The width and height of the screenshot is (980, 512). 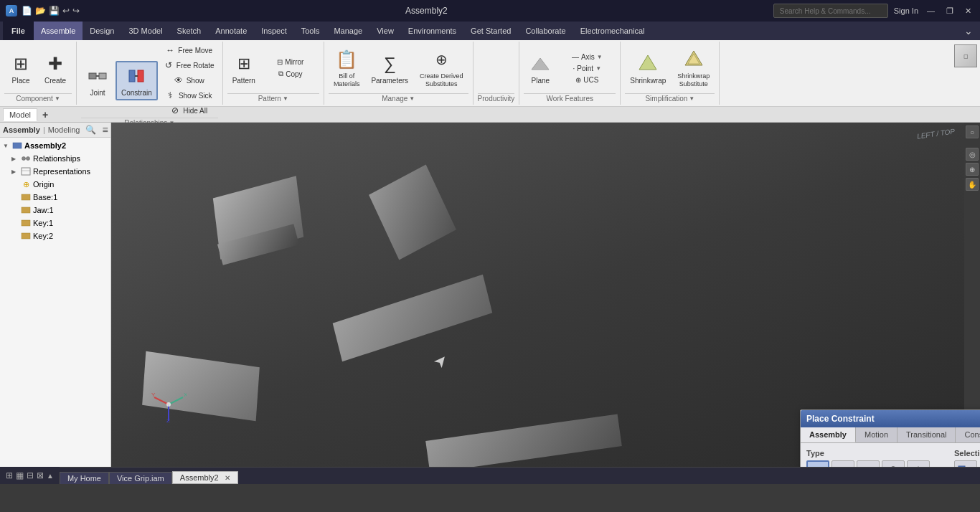 I want to click on tree-item-key2: ▶ Key:2, so click(x=55, y=236).